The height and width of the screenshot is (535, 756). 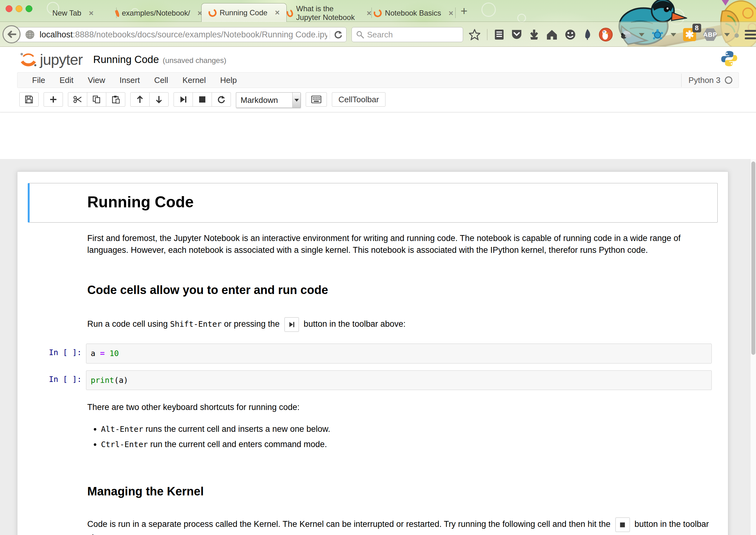 I want to click on copy-cell-button, so click(x=97, y=99).